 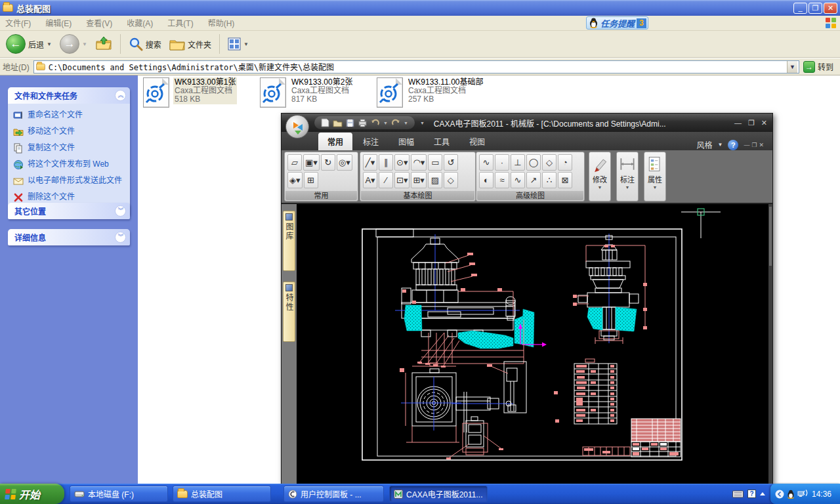 I want to click on start-button: 开始, so click(x=32, y=494).